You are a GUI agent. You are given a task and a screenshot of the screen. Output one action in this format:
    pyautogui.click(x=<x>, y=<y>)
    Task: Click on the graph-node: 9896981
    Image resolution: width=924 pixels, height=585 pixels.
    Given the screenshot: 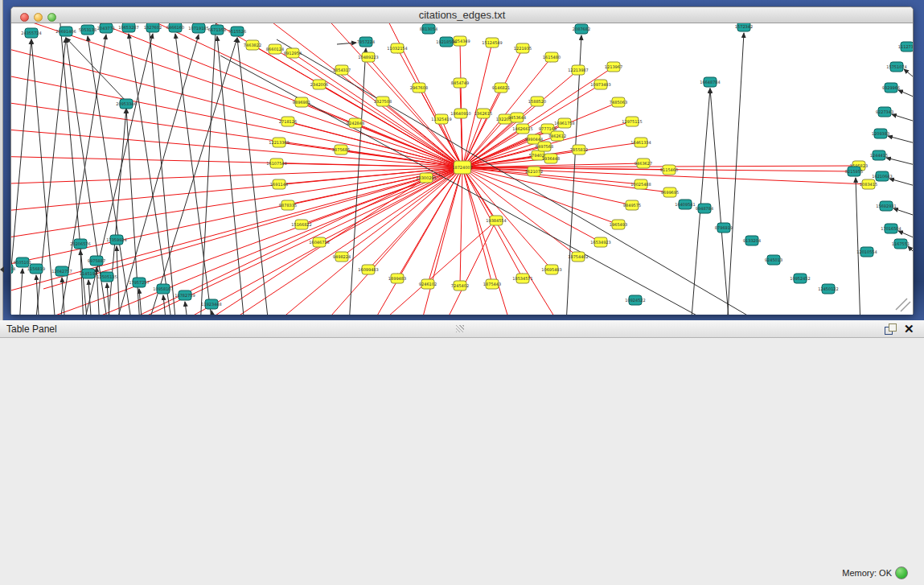 What is the action you would take?
    pyautogui.click(x=302, y=102)
    